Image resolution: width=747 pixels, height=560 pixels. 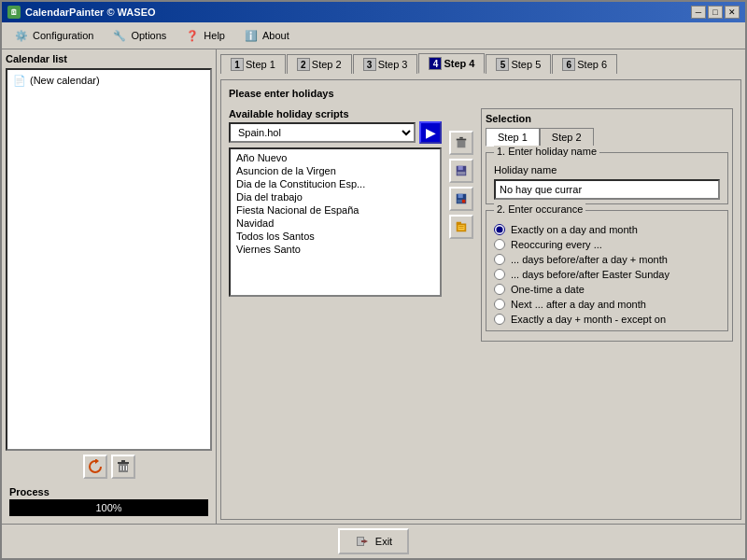 What do you see at coordinates (452, 63) in the screenshot?
I see `tab-step4: 4 Step 4` at bounding box center [452, 63].